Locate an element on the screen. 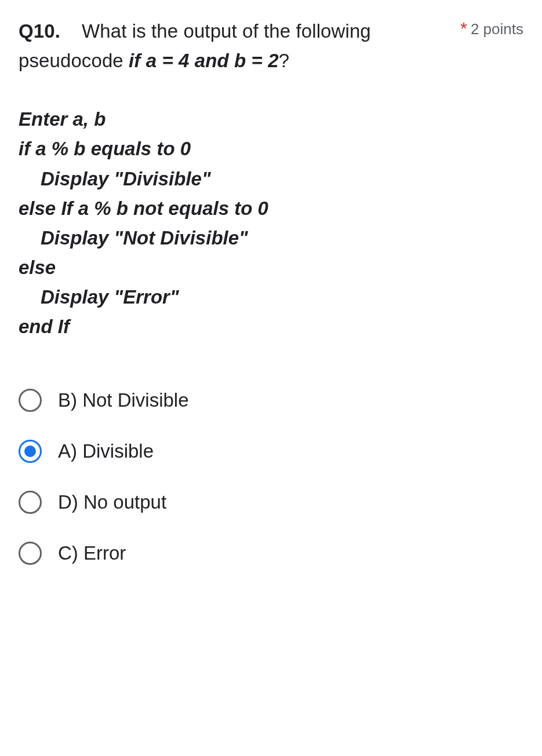  pseudocode-line-3: Display "Divisible" is located at coordinates (271, 178).